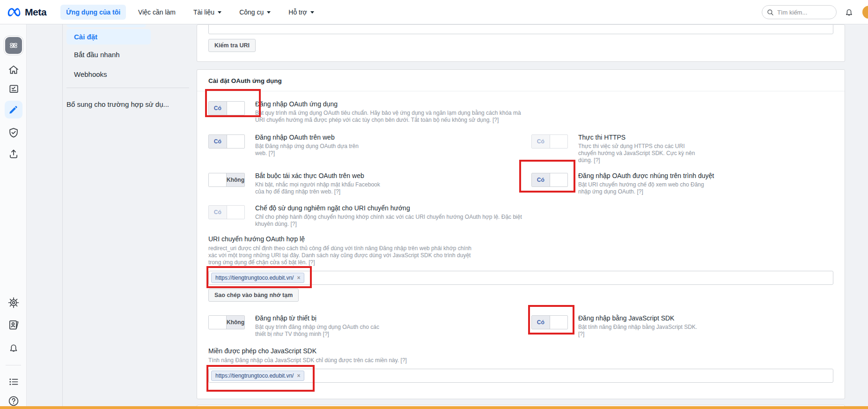 This screenshot has width=868, height=409. What do you see at coordinates (14, 45) in the screenshot?
I see `app-icon` at bounding box center [14, 45].